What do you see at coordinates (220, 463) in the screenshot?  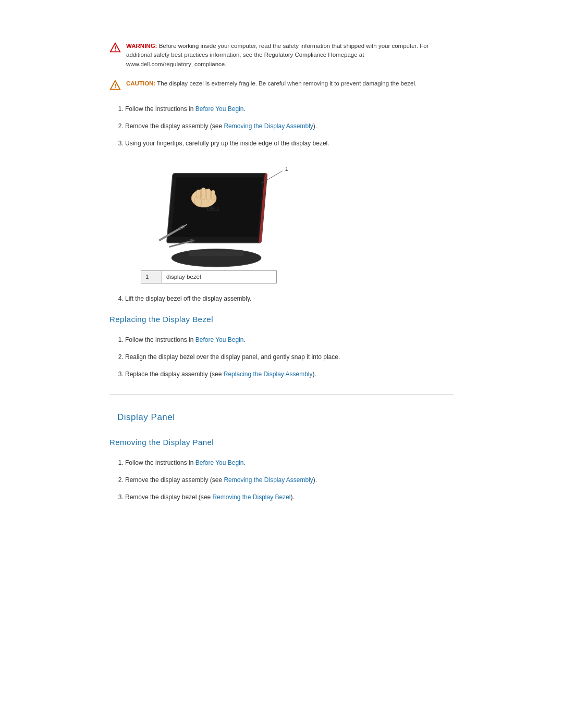 I see `before-you-begin-link-3: Before You Begin` at bounding box center [220, 463].